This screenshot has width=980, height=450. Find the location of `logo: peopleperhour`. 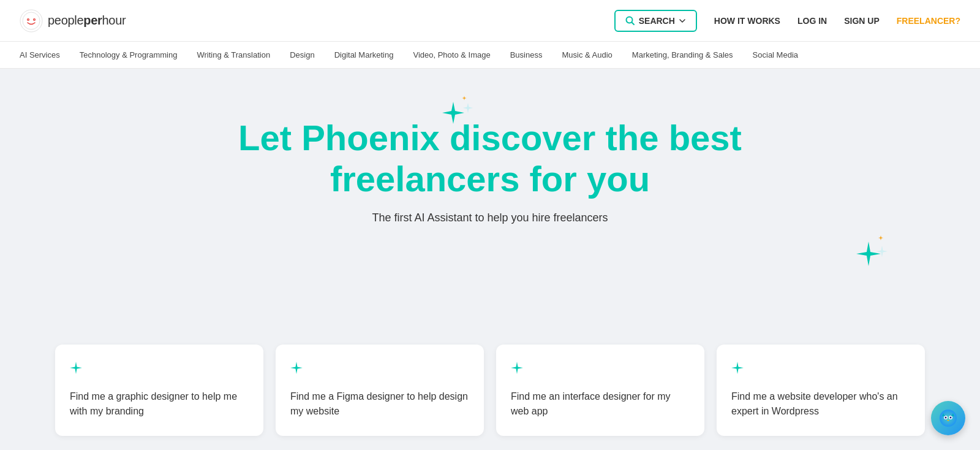

logo: peopleperhour is located at coordinates (72, 21).